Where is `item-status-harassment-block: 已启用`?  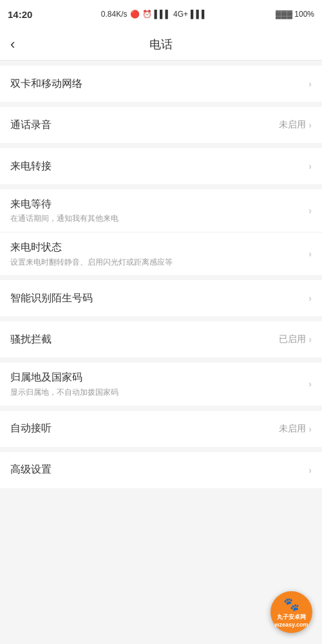 item-status-harassment-block: 已启用 is located at coordinates (292, 339).